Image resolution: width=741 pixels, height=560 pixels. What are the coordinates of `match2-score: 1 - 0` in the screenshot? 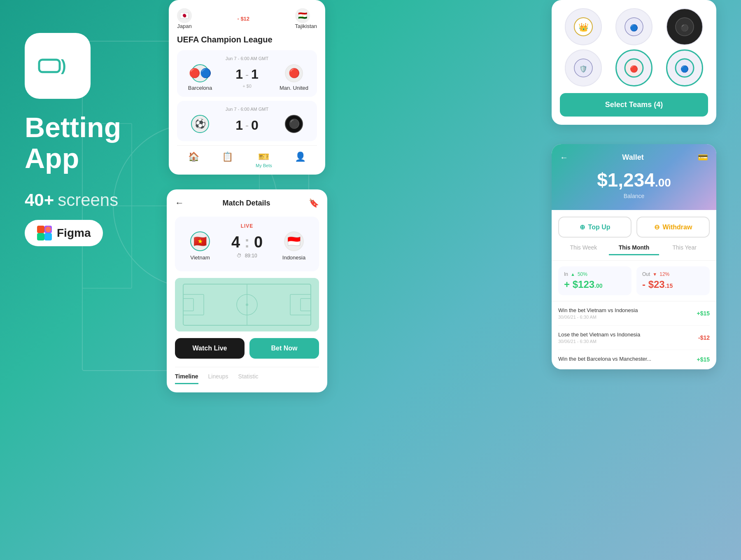 It's located at (247, 125).